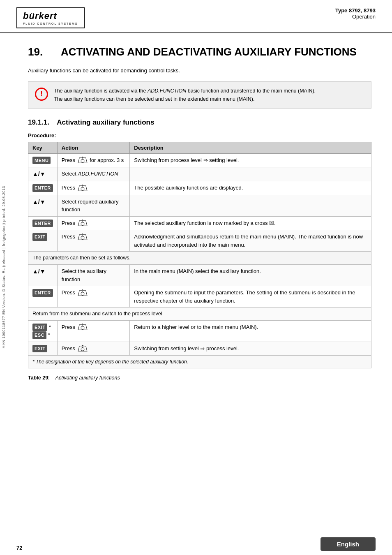 The width and height of the screenshot is (392, 555). Describe the element at coordinates (200, 362) in the screenshot. I see `footnote-cell: * The designation of the key depends on …` at that location.